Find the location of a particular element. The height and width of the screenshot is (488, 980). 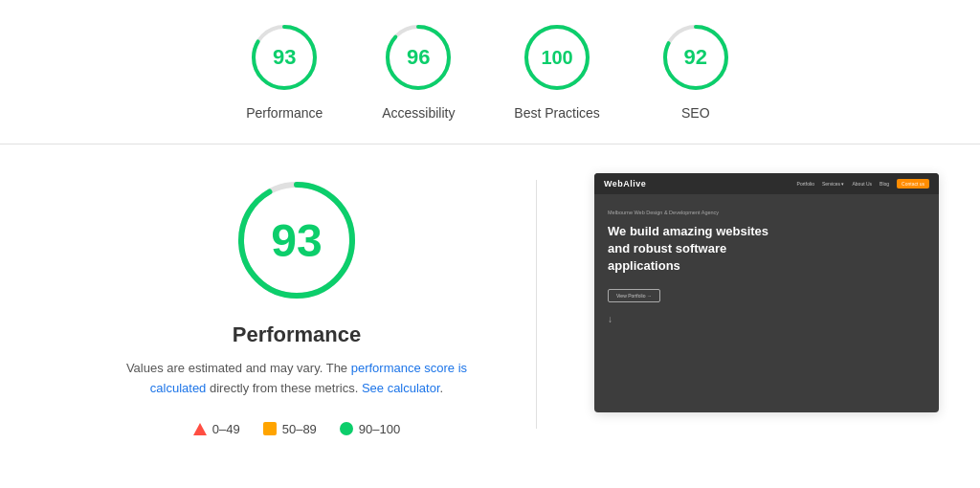

seo-circle: 92 is located at coordinates (696, 57).